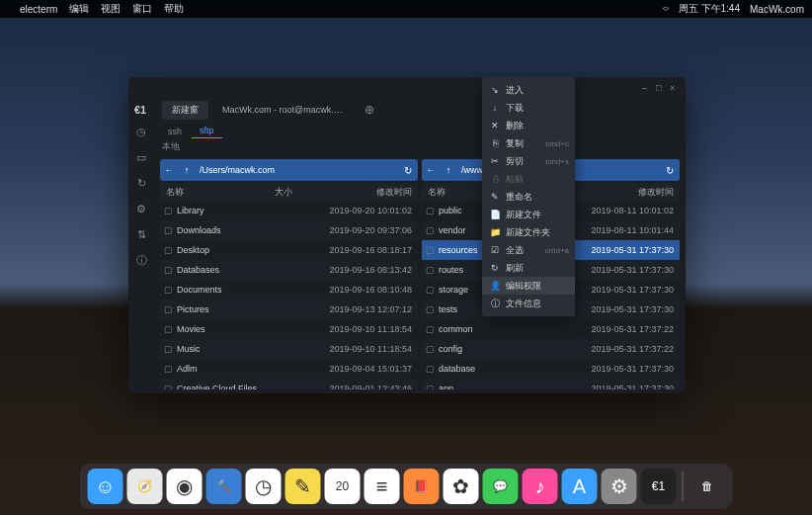  What do you see at coordinates (296, 170) in the screenshot?
I see `local-path: /Users/macwk.com` at bounding box center [296, 170].